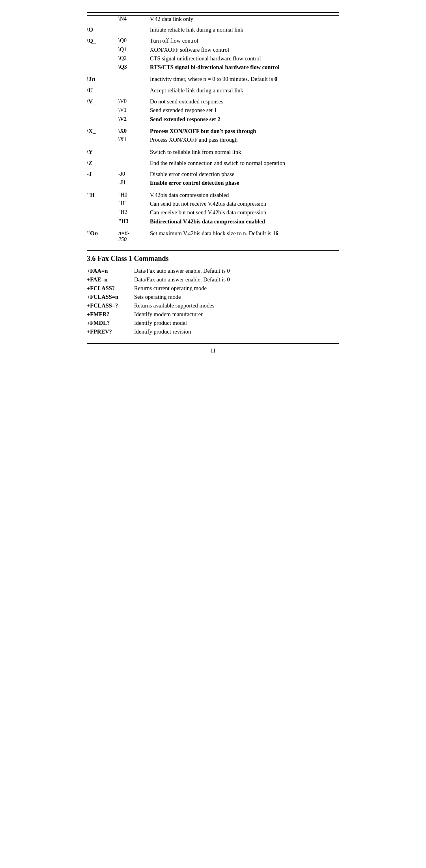  I want to click on q1-desc: XON/XOFF software flow control, so click(215, 50).